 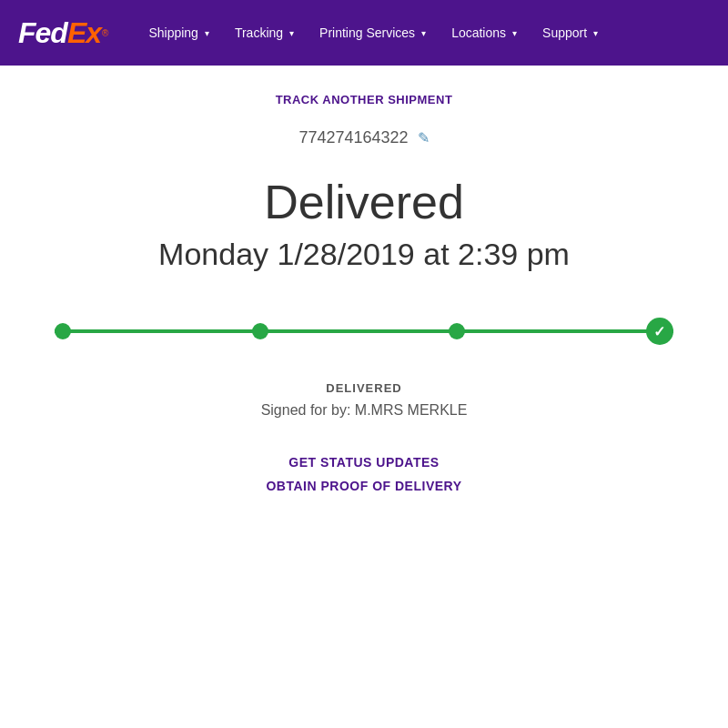 What do you see at coordinates (364, 410) in the screenshot?
I see `signed-for-text: Signed for by: M.MRS MERKLE` at bounding box center [364, 410].